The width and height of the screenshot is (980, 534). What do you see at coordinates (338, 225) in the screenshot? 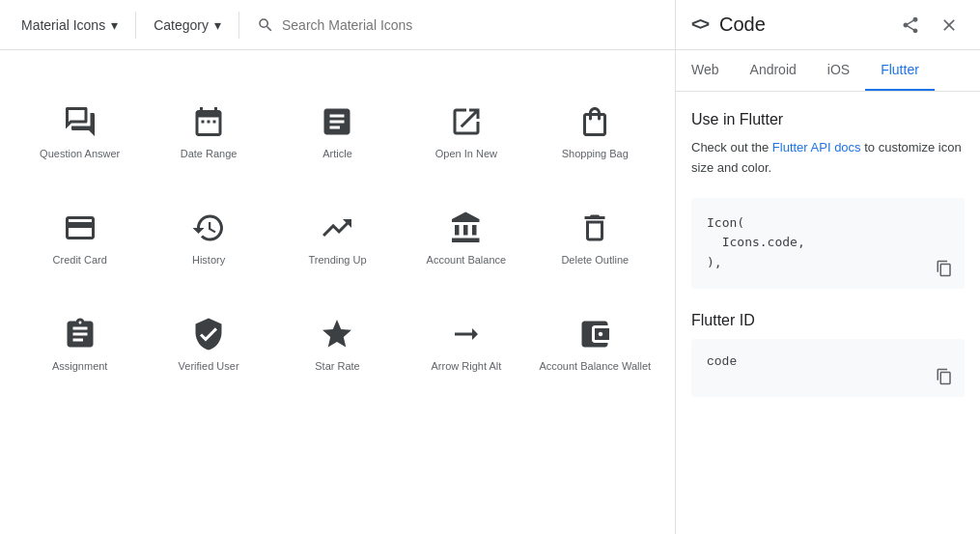
I see `icon-item-trending-up: Trending Up` at bounding box center [338, 225].